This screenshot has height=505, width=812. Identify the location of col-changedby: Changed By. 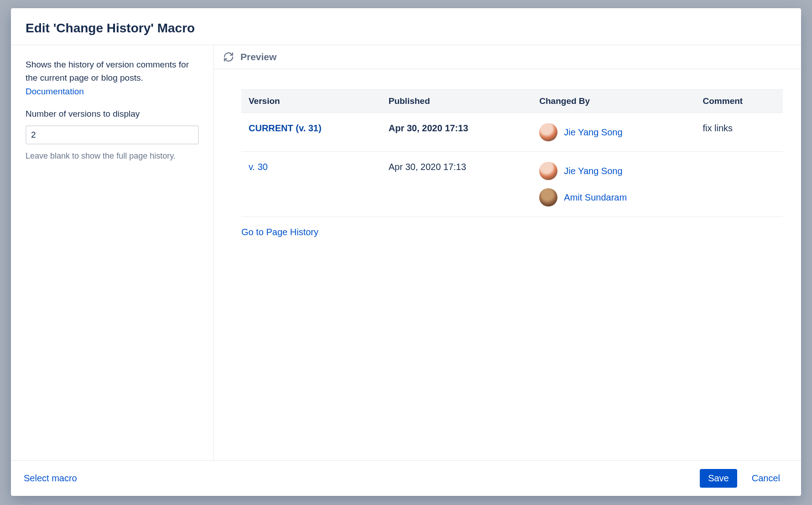
(614, 101).